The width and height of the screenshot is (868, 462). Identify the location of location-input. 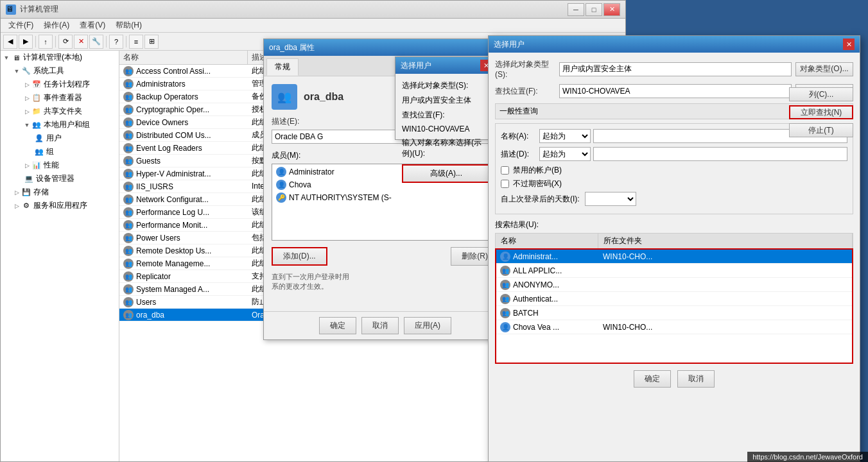
(675, 91).